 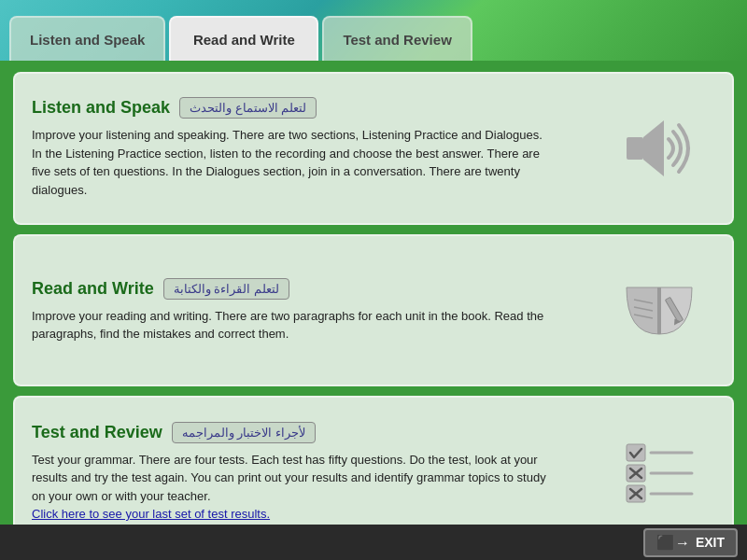 I want to click on listen-speak-title-row: Listen and Speak لتعلم الاستماع والتحدث, so click(x=317, y=108).